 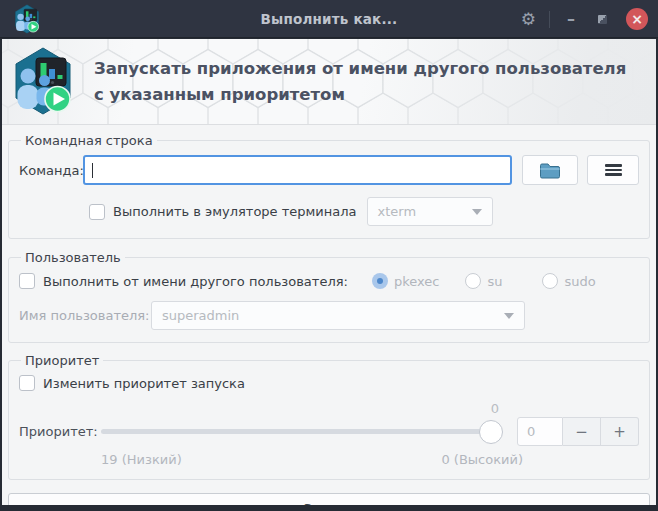 What do you see at coordinates (60, 432) in the screenshot?
I see `priority-label: Приоритет:` at bounding box center [60, 432].